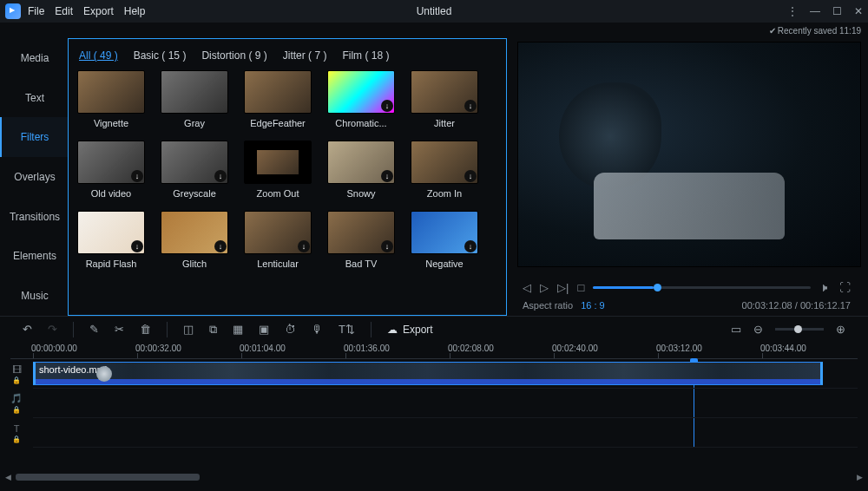 This screenshot has height=491, width=868. What do you see at coordinates (434, 350) in the screenshot?
I see `timeline-ruler: 00:00:00.0000:00:32.0000:01:04.0000:01:3…` at bounding box center [434, 350].